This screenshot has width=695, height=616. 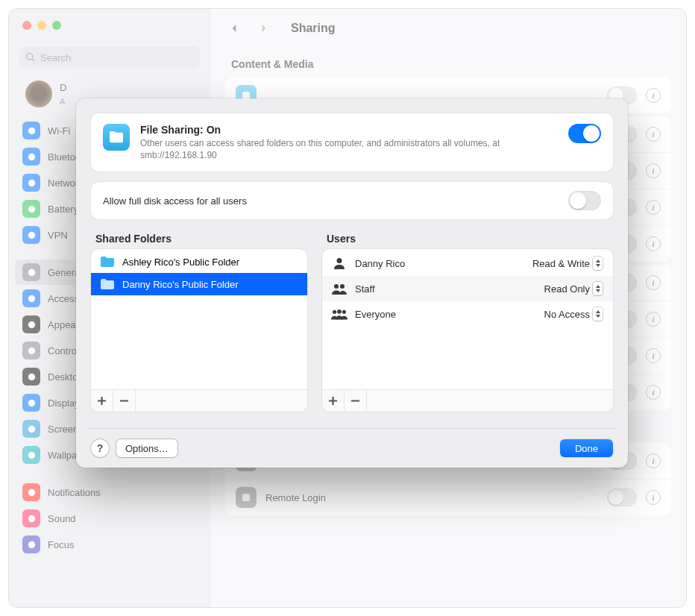 I want to click on permission-select: Read & Write, so click(x=567, y=263).